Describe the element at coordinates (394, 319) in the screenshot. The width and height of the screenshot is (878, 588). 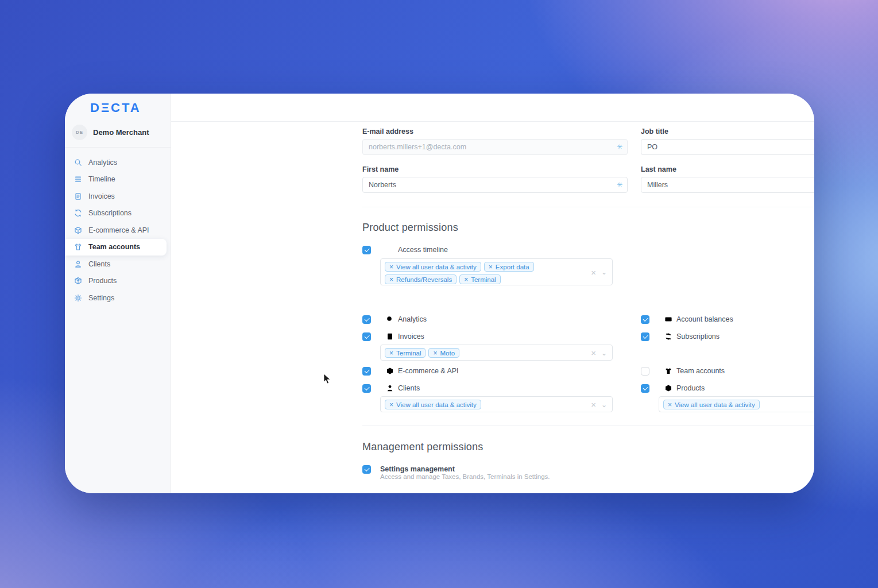
I see `permission-row-analytics: Analytics` at that location.